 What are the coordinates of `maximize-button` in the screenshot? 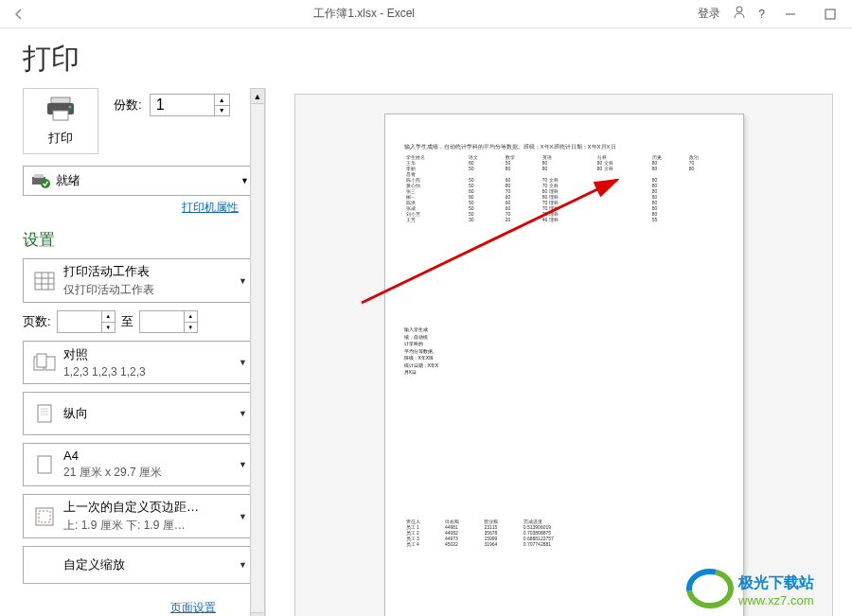 It's located at (830, 14).